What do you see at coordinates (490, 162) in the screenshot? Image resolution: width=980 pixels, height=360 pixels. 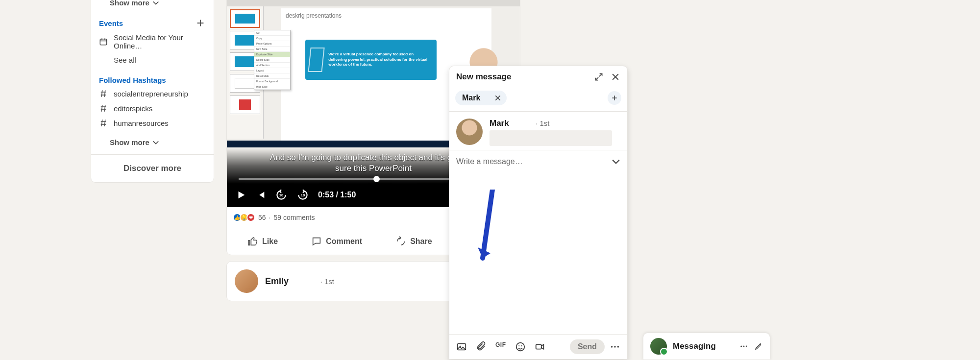 I see `message-input: Write a message…` at bounding box center [490, 162].